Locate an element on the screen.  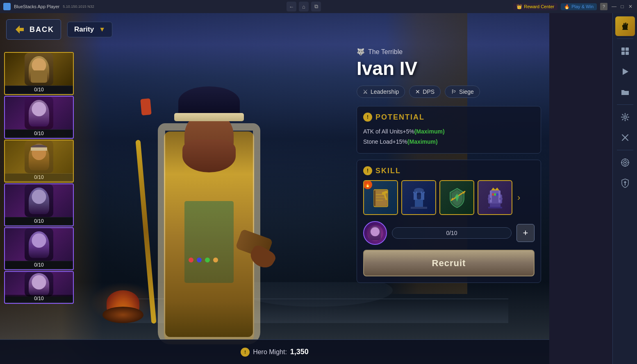
recruit-label: Recruit is located at coordinates (449, 263).